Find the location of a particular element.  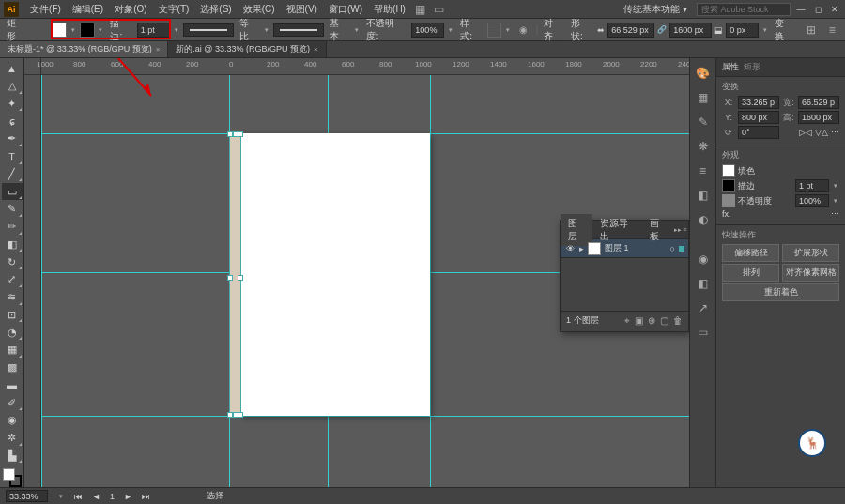

direct-selection-tool: △ is located at coordinates (12, 86).